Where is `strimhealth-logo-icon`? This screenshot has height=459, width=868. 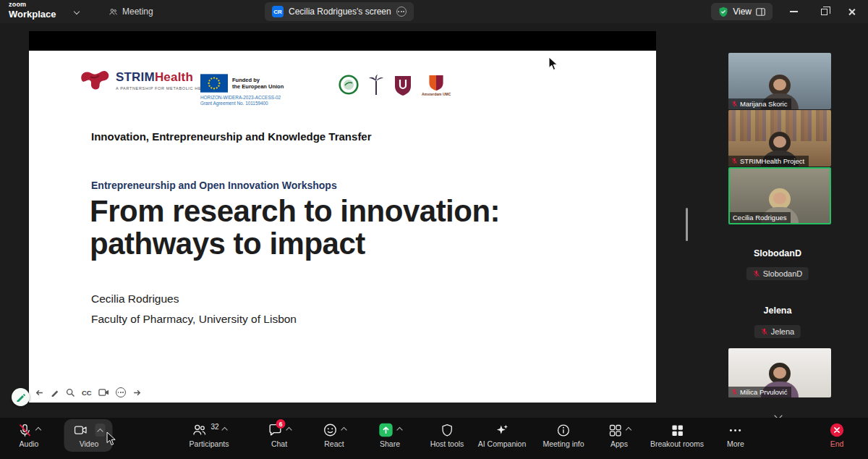 strimhealth-logo-icon is located at coordinates (94, 80).